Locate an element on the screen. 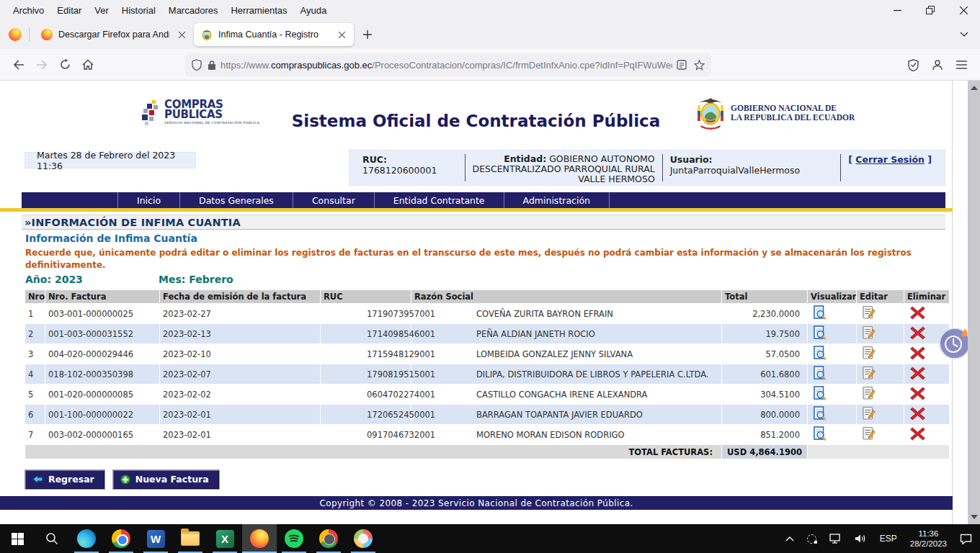 Image resolution: width=980 pixels, height=553 pixels. tray-network-button is located at coordinates (836, 539).